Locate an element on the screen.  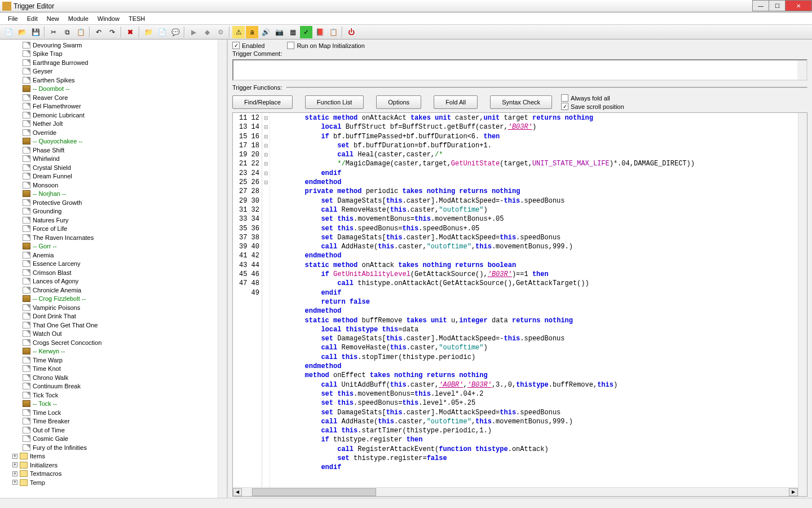
tree-item: Chronicle Anemia is located at coordinates (114, 290).